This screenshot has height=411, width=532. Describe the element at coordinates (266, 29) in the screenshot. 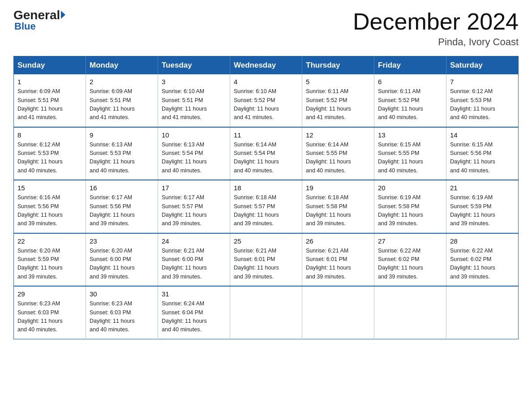

I see `page-header: General Blue December 2024 Pinda, Ivory …` at that location.